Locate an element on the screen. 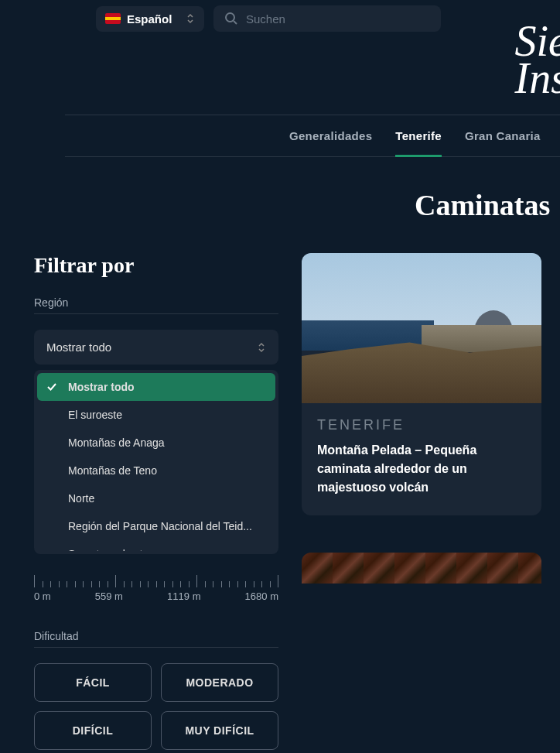 The height and width of the screenshot is (753, 560). hike-card-category: TENERIFE is located at coordinates (422, 426).